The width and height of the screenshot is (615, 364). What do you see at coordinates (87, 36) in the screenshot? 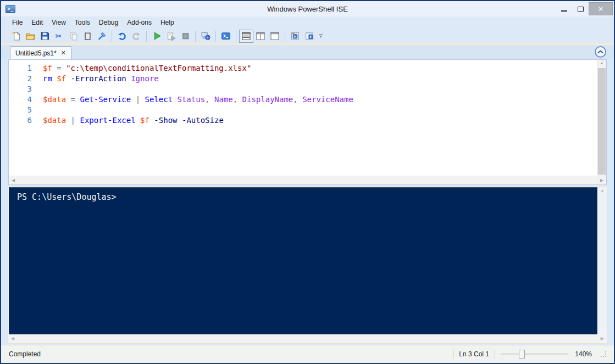
I see `paste-button` at bounding box center [87, 36].